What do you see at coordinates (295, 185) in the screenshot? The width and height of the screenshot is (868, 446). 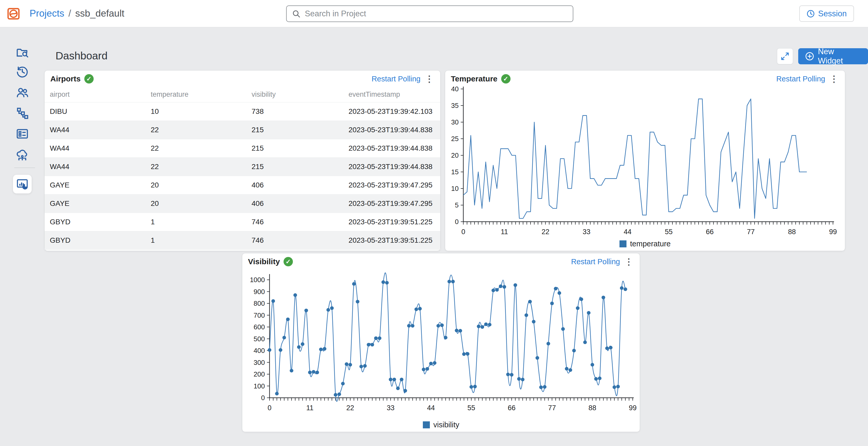 I see `table-cell: 406` at bounding box center [295, 185].